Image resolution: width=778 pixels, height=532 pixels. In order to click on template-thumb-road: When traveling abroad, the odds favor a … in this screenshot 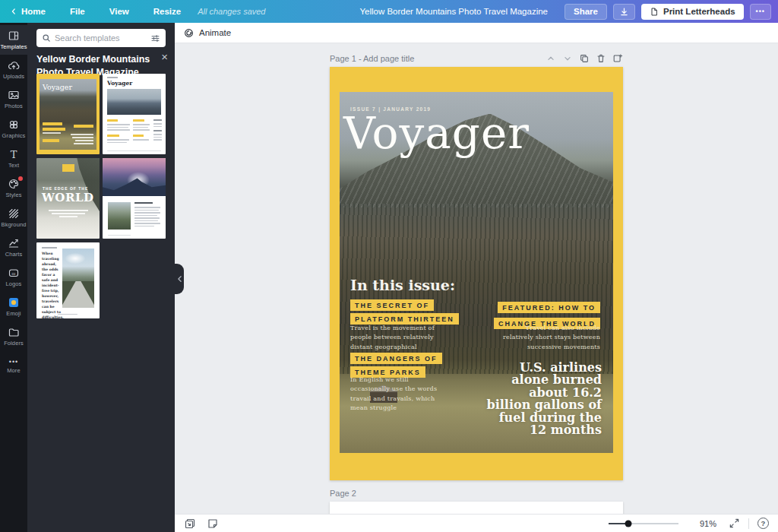, I will do `click(68, 280)`.